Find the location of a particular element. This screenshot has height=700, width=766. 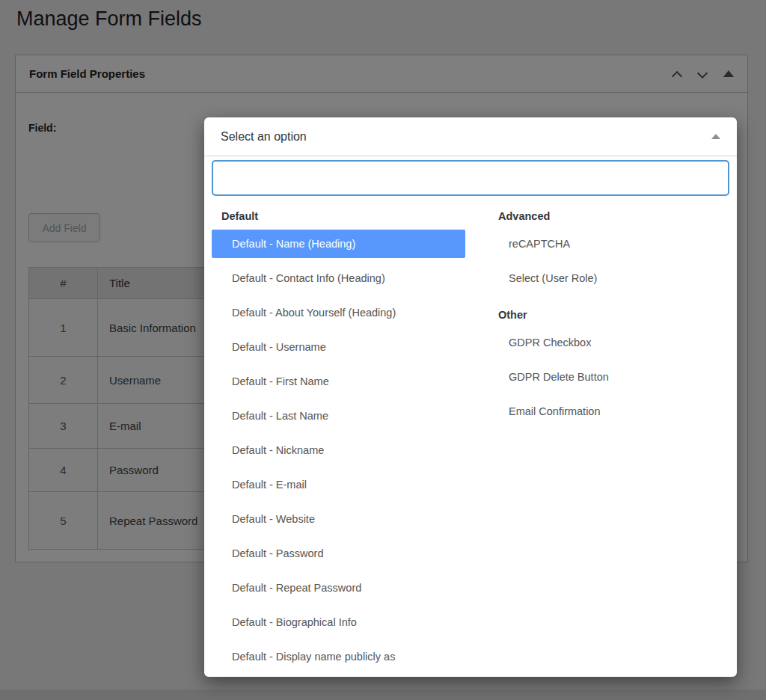

group-label-advanced: Advanced is located at coordinates (609, 216).